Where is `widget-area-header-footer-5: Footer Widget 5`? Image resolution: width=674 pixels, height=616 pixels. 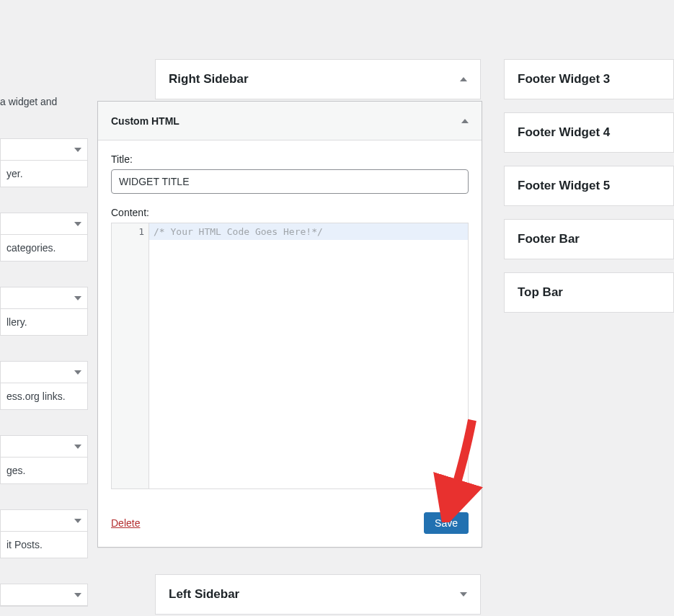
widget-area-header-footer-5: Footer Widget 5 is located at coordinates (589, 186).